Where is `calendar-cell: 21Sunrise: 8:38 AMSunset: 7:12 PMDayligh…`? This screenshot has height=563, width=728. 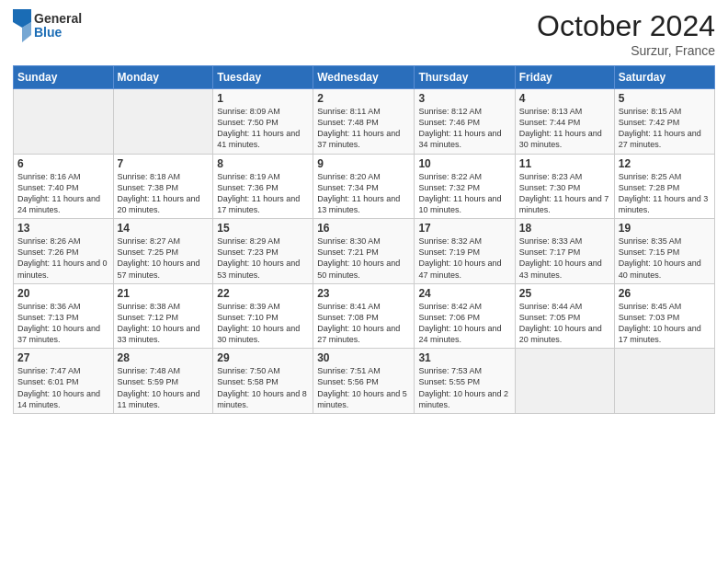 calendar-cell: 21Sunrise: 8:38 AMSunset: 7:12 PMDayligh… is located at coordinates (164, 316).